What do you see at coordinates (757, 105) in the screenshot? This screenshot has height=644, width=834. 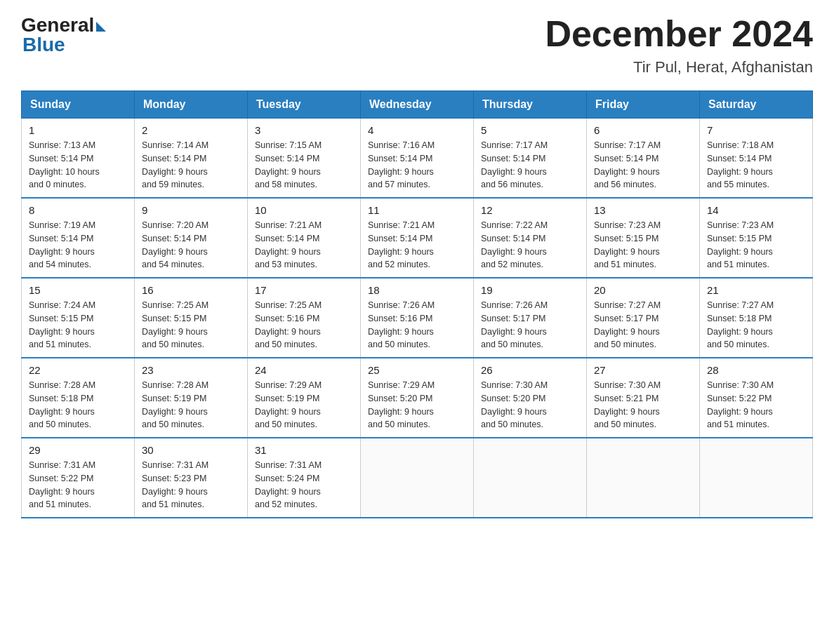 I see `header-saturday: Saturday` at bounding box center [757, 105].